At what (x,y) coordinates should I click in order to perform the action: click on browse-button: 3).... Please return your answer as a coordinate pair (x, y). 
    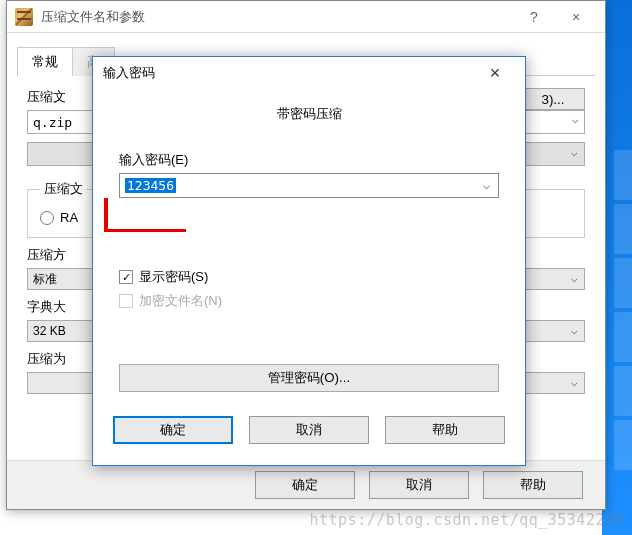
    Looking at the image, I should click on (553, 99).